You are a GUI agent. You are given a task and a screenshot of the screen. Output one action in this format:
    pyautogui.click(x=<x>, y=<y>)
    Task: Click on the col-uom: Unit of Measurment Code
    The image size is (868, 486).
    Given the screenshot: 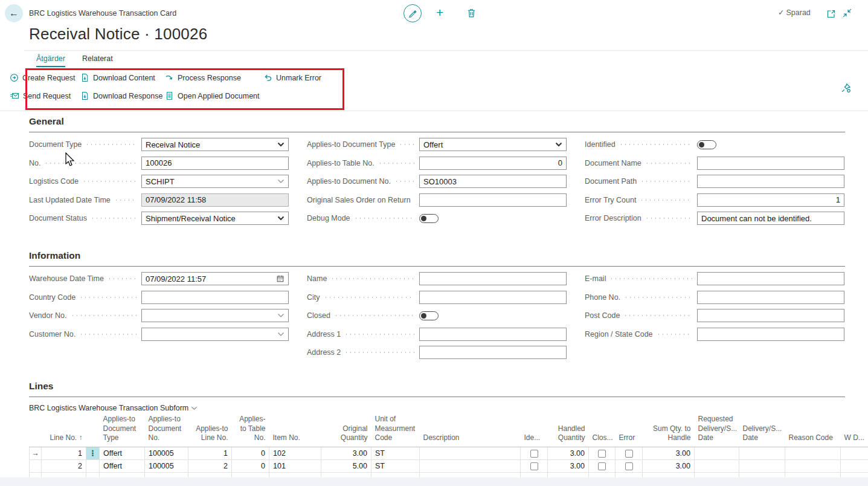 What is the action you would take?
    pyautogui.click(x=396, y=430)
    